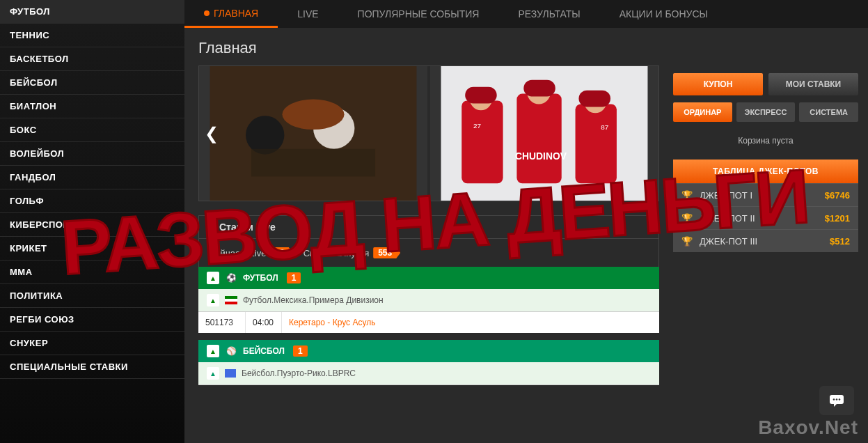 The height and width of the screenshot is (443, 868). What do you see at coordinates (231, 278) in the screenshot?
I see `football-icon: ⚽` at bounding box center [231, 278].